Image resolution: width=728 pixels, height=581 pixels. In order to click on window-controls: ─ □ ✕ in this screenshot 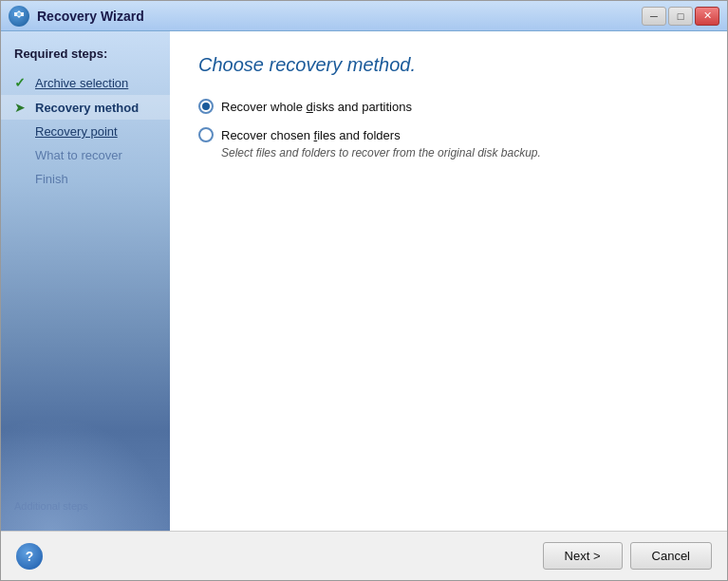, I will do `click(681, 16)`.